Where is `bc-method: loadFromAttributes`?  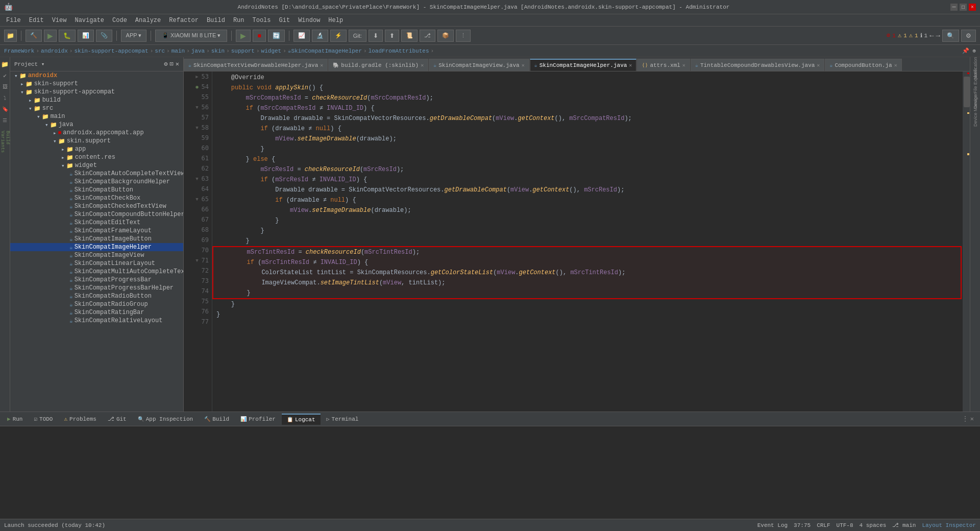
bc-method: loadFromAttributes is located at coordinates (399, 51).